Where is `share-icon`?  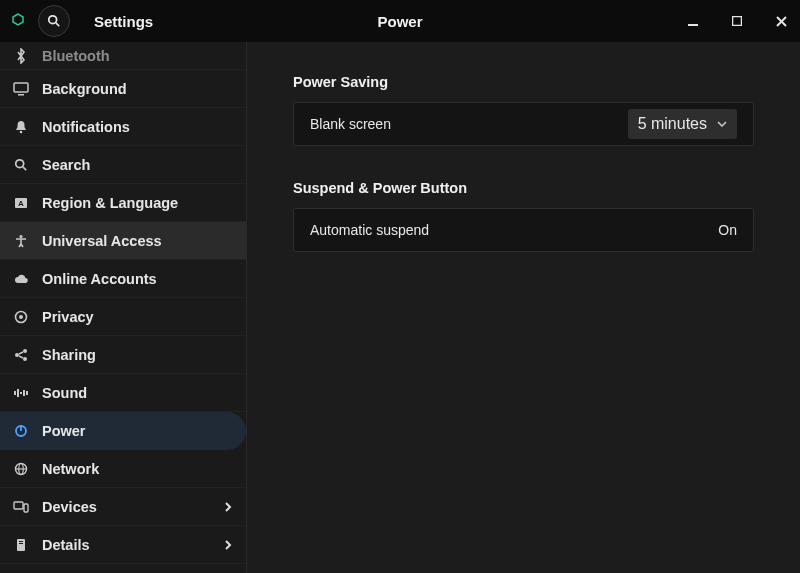
share-icon is located at coordinates (21, 355).